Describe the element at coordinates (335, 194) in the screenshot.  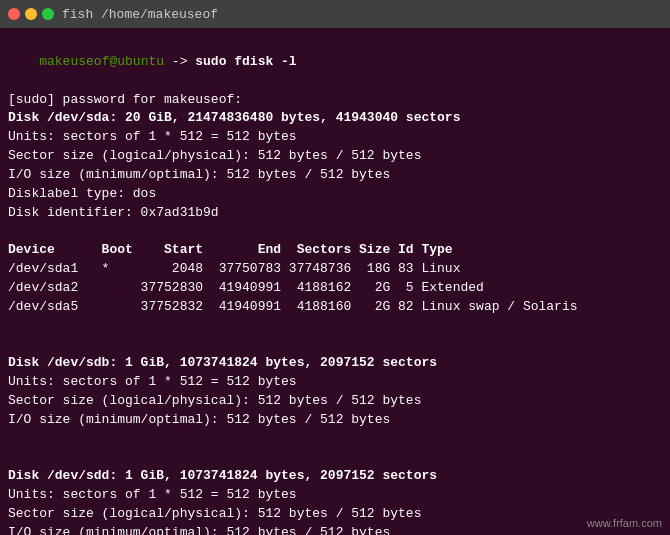
I see `line-sda-label: Disklabel type: dos` at that location.